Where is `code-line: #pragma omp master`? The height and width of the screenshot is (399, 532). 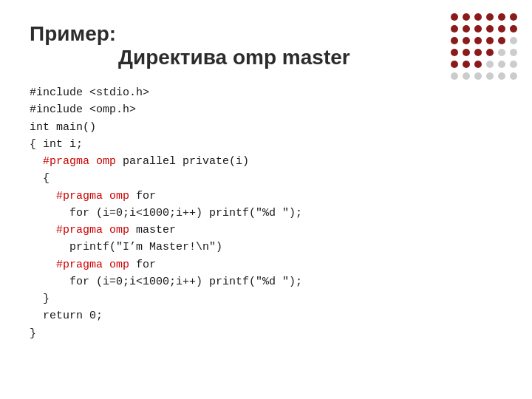 code-line: #pragma omp master is located at coordinates (266, 231).